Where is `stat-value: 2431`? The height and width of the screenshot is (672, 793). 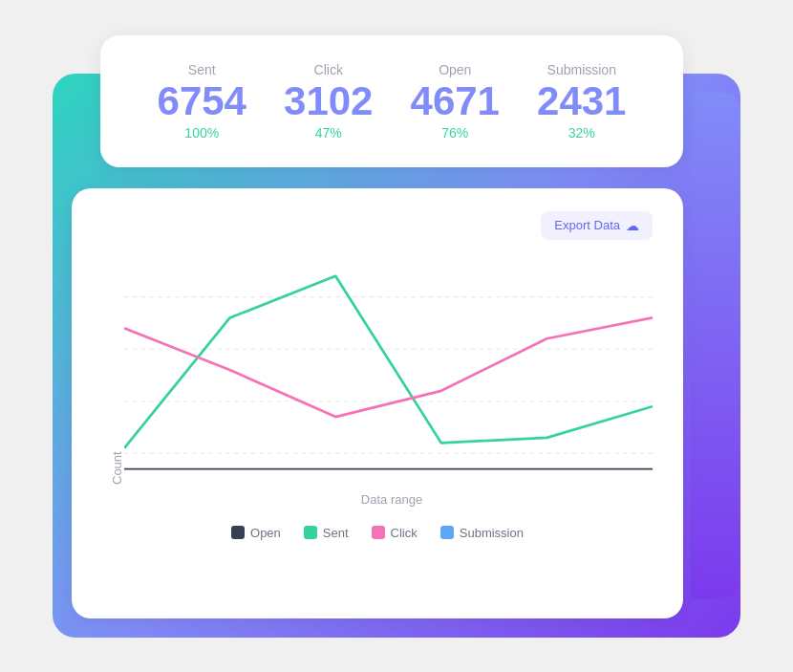
stat-value: 2431 is located at coordinates (581, 101).